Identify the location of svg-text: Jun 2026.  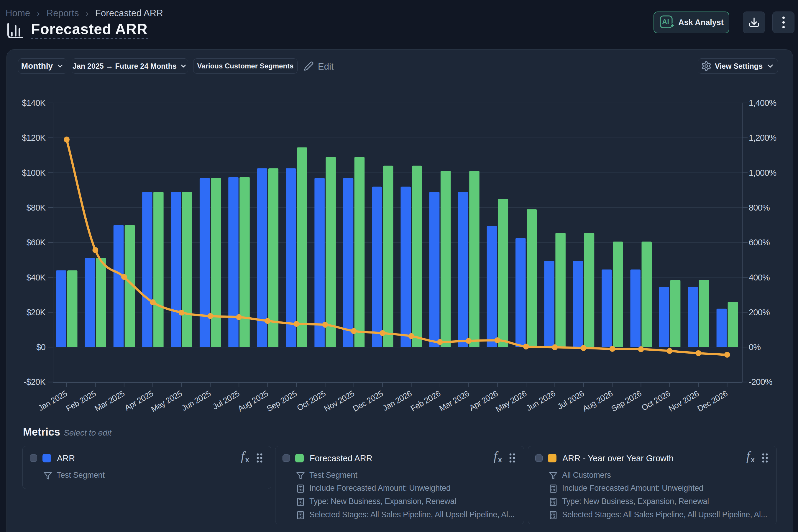
(541, 401).